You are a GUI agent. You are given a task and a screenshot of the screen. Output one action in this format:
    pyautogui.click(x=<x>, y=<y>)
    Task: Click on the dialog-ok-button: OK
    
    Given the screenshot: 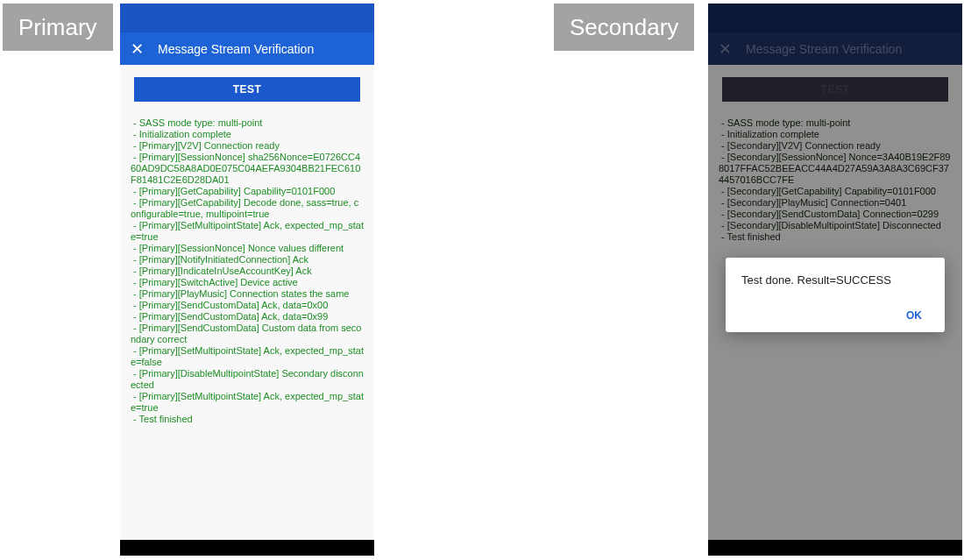 What is the action you would take?
    pyautogui.click(x=914, y=315)
    